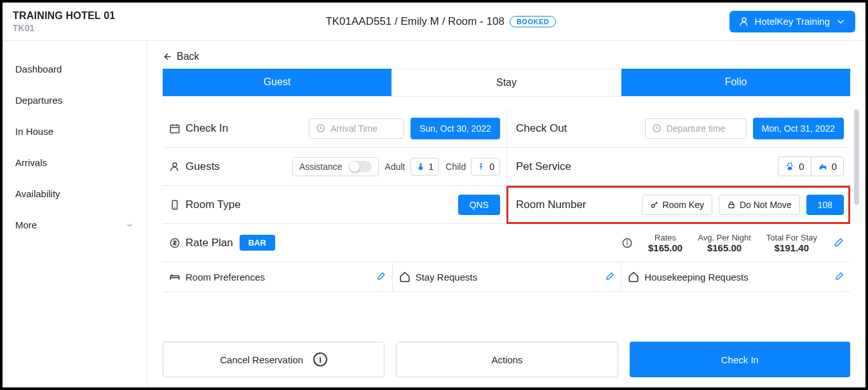 The width and height of the screenshot is (868, 390). I want to click on service-animal-icon, so click(823, 167).